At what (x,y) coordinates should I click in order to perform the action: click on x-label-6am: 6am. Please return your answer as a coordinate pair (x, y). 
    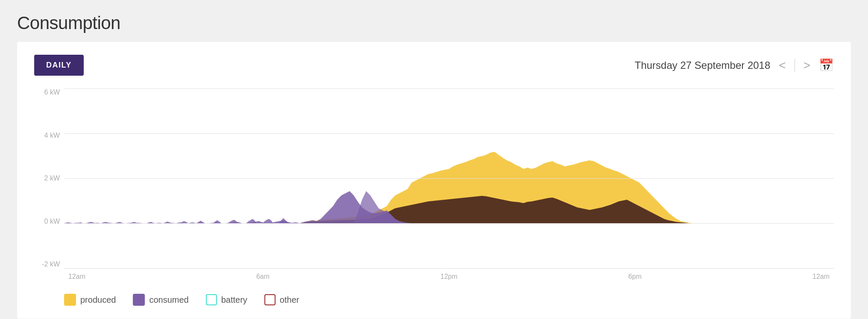
    Looking at the image, I should click on (263, 277).